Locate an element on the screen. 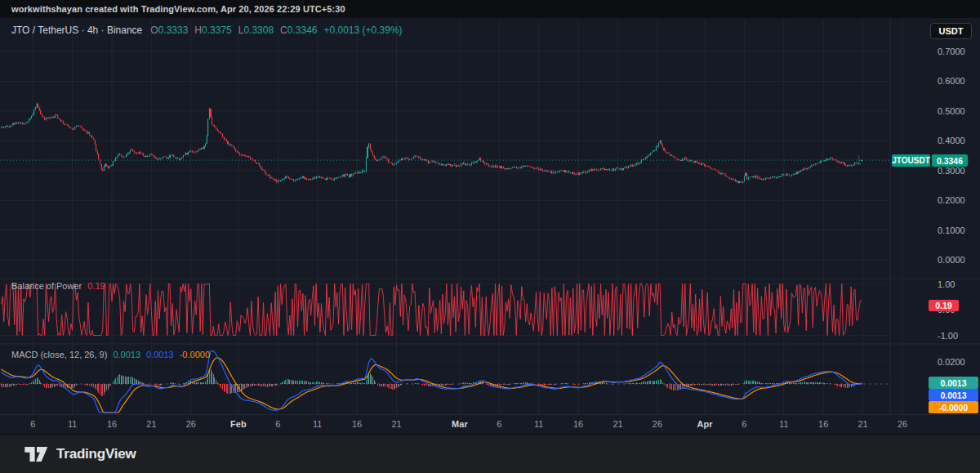 Image resolution: width=980 pixels, height=473 pixels. low-value: 0.3308 is located at coordinates (258, 30).